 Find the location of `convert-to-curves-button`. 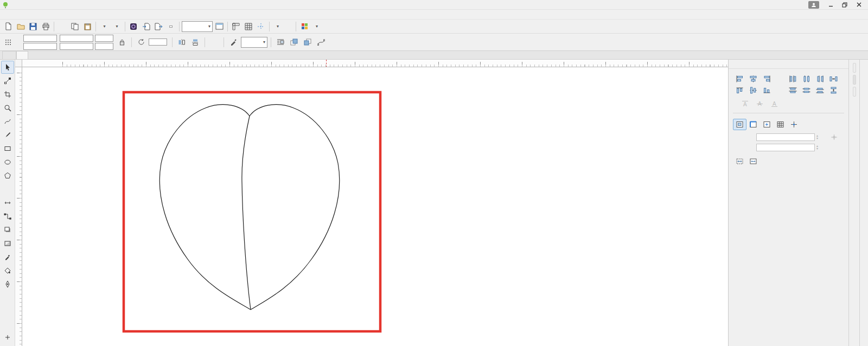

convert-to-curves-button is located at coordinates (321, 42).